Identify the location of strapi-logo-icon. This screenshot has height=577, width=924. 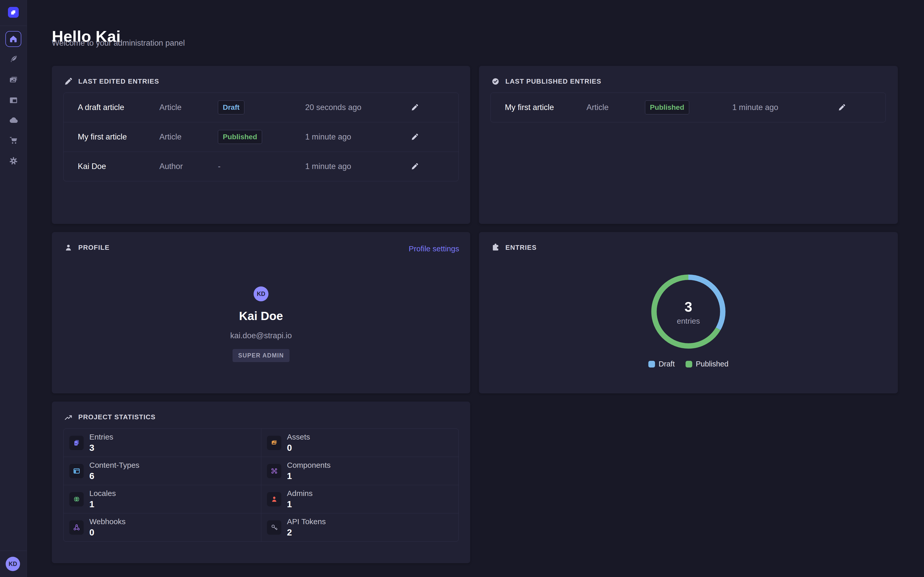
(13, 12).